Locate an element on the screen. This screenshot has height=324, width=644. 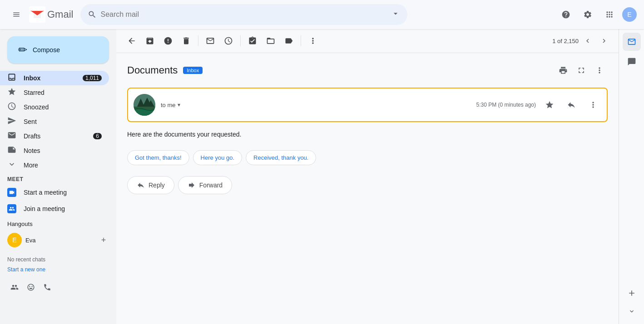
hangouts-title: Hangouts is located at coordinates (58, 224).